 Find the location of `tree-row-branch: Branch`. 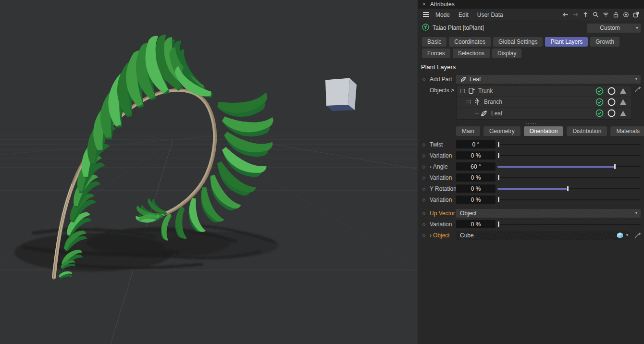

tree-row-branch: Branch is located at coordinates (544, 102).